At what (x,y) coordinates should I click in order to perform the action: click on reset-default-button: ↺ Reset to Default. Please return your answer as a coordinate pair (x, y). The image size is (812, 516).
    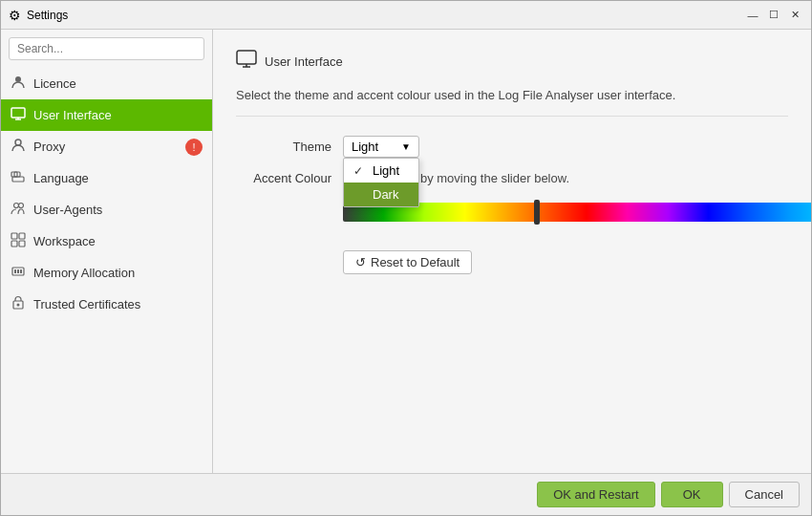
    Looking at the image, I should click on (407, 262).